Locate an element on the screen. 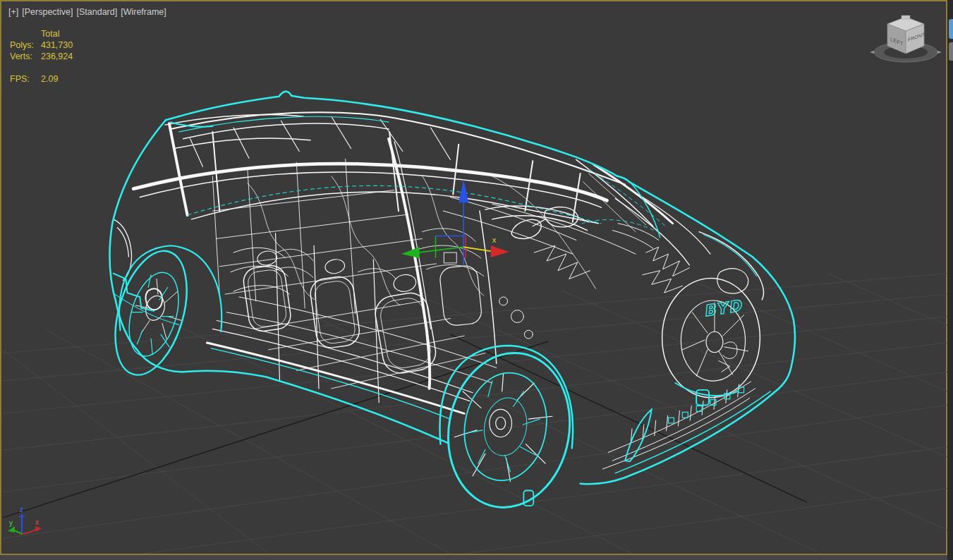  statistics-overlay: Total Polys: 431,730 Verts: 236,924 FPS:… is located at coordinates (41, 56).